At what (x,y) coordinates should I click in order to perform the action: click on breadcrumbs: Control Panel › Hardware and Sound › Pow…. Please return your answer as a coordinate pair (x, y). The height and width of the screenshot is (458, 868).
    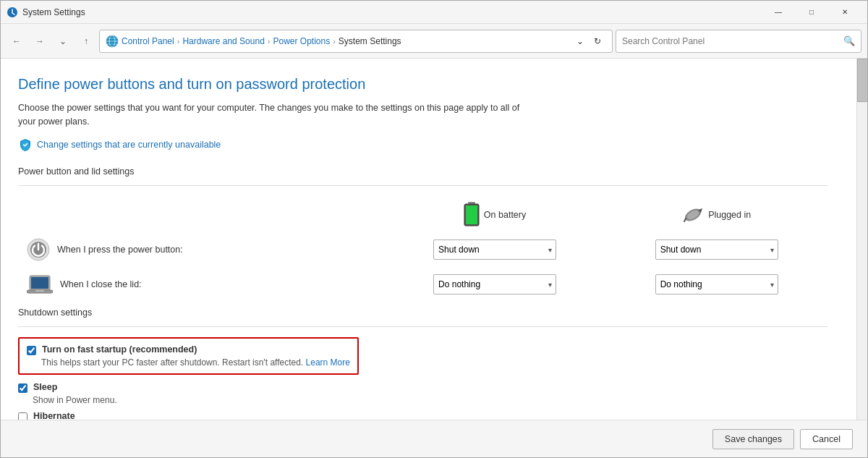
    Looking at the image, I should click on (346, 41).